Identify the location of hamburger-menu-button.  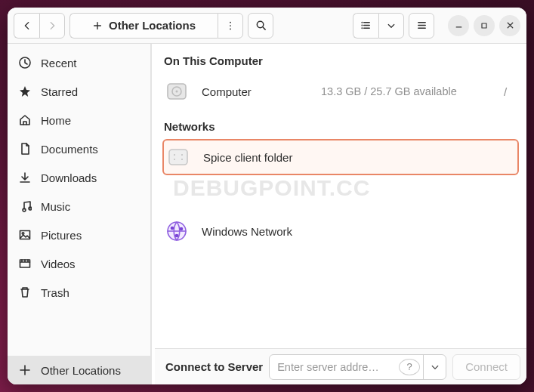
(421, 26).